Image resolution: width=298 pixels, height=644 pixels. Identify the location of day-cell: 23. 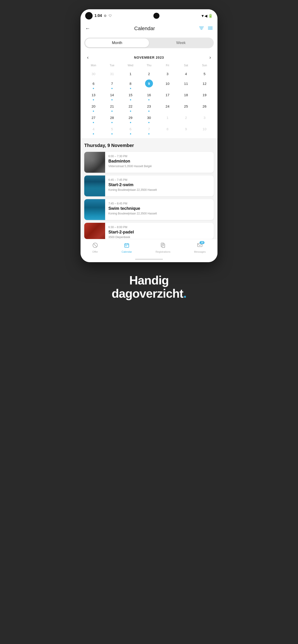
(149, 107).